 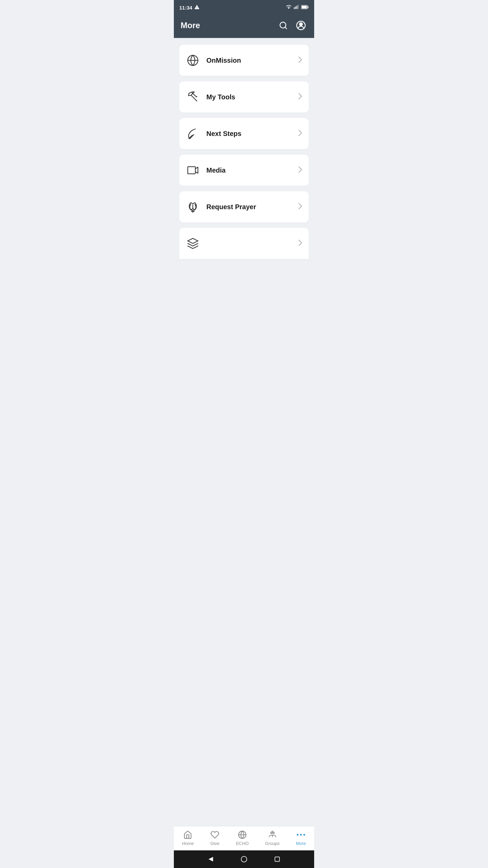 What do you see at coordinates (196, 243) in the screenshot?
I see `partial-left` at bounding box center [196, 243].